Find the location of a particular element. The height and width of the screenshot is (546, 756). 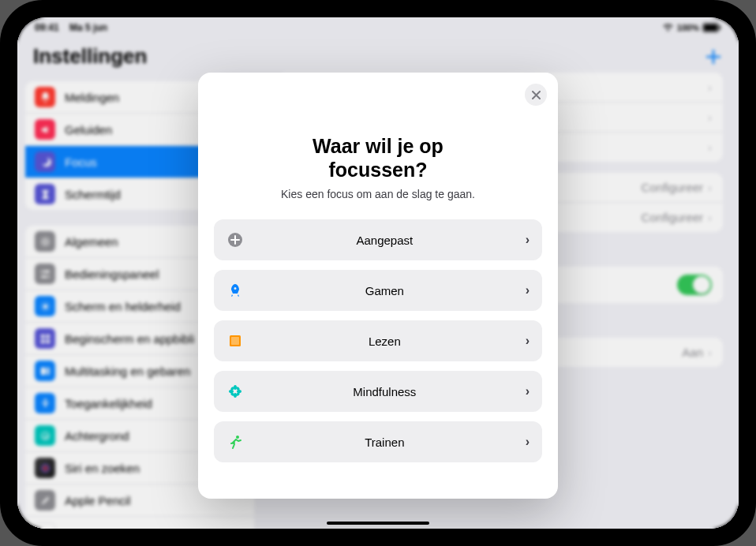

modal-header: Waar wil je op focussen? Kies een focus … is located at coordinates (378, 152).